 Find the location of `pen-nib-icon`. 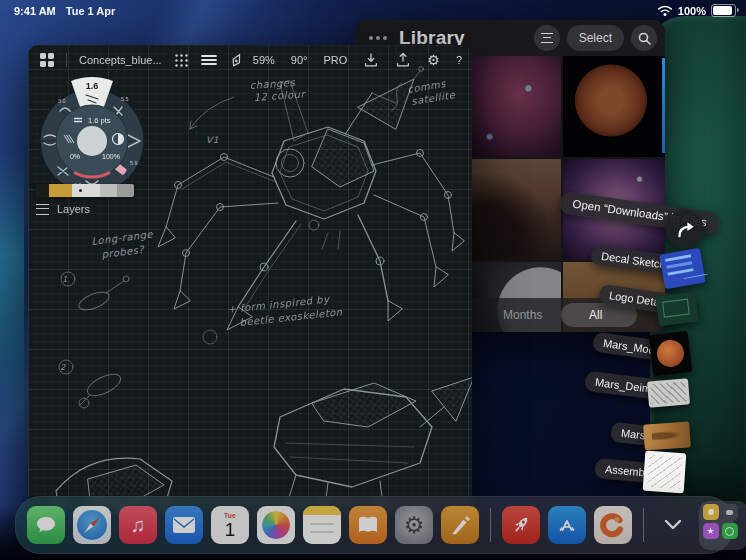

pen-nib-icon is located at coordinates (236, 60).